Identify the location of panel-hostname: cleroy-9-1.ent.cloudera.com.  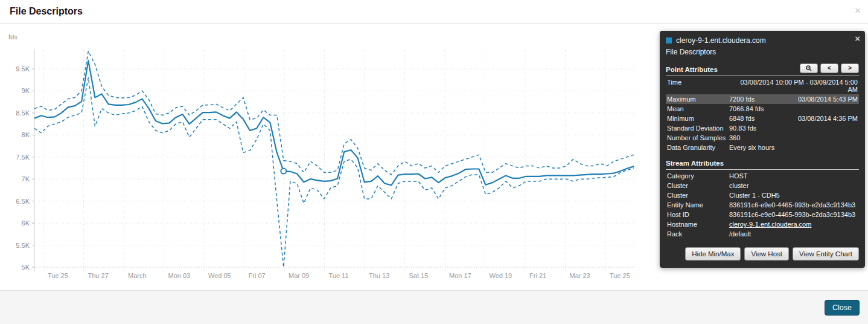
(721, 40).